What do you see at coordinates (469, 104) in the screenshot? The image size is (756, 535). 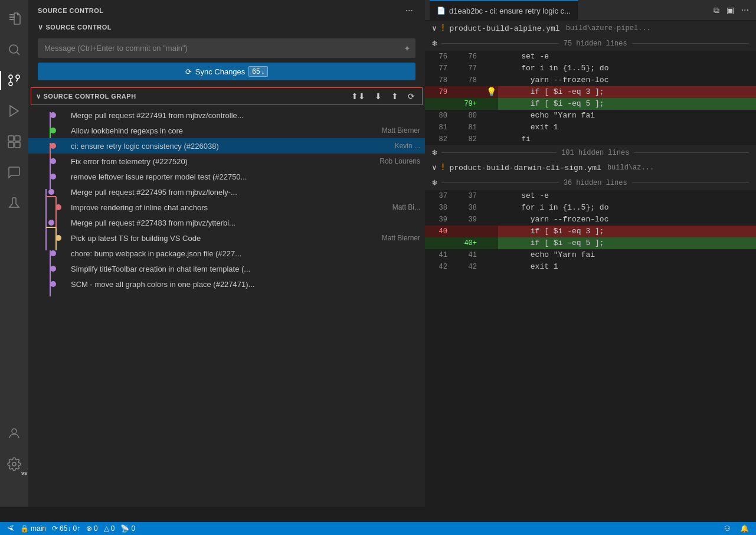 I see `line-num-right: 79+` at bounding box center [469, 104].